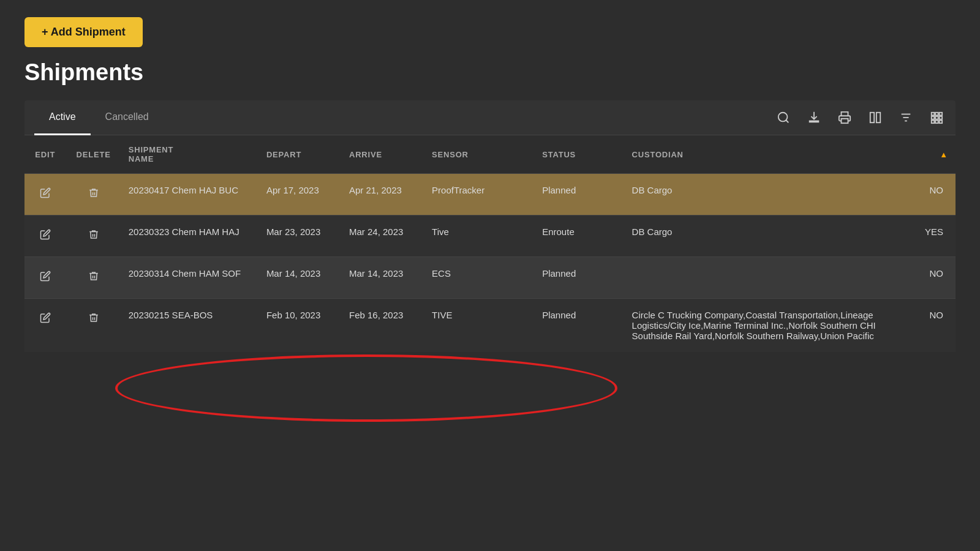 Image resolution: width=980 pixels, height=551 pixels. Describe the element at coordinates (383, 195) in the screenshot. I see `arrive-cell: Apr 21, 2023` at that location.